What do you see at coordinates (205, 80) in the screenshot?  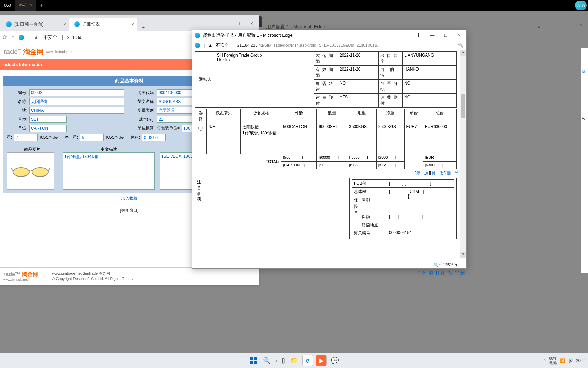 I see `notifier-label: 通知人` at bounding box center [205, 80].